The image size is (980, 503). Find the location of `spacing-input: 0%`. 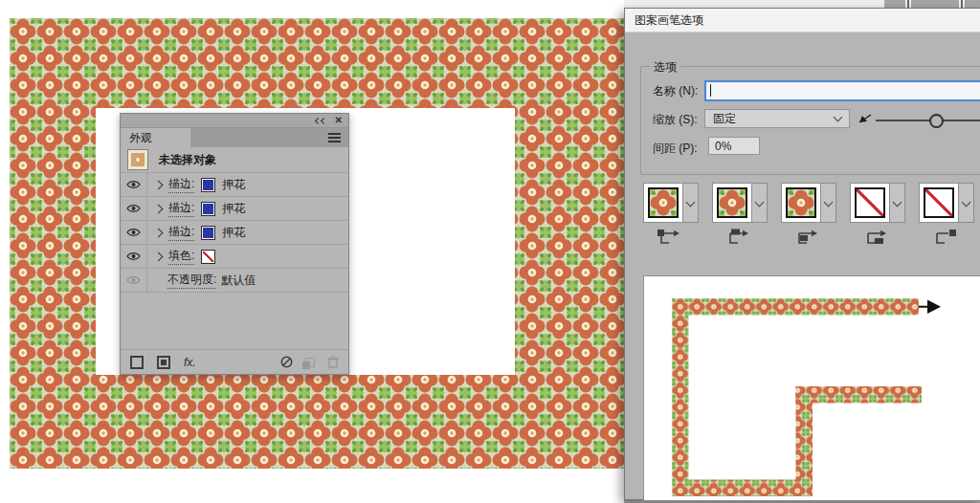

spacing-input: 0% is located at coordinates (734, 145).